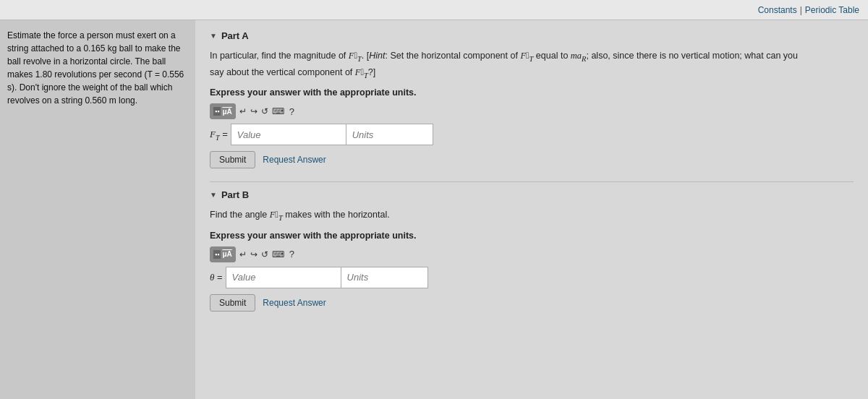 The height and width of the screenshot is (399, 868). Describe the element at coordinates (233, 160) in the screenshot. I see `part-a-submit-button: Submit` at that location.